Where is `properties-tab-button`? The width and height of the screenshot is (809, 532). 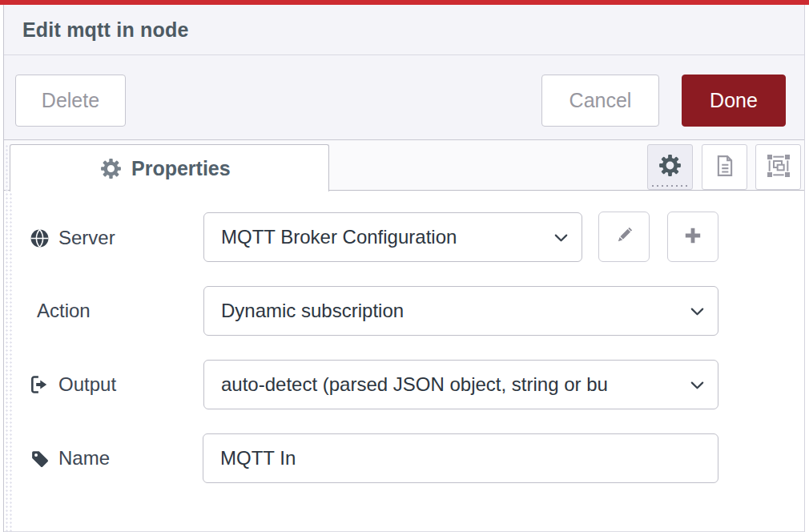 properties-tab-button is located at coordinates (670, 167).